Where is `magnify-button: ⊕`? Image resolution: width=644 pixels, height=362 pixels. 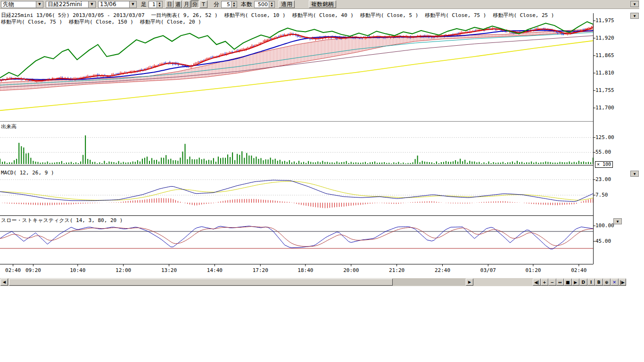
magnify-button: ⊕ is located at coordinates (607, 282).